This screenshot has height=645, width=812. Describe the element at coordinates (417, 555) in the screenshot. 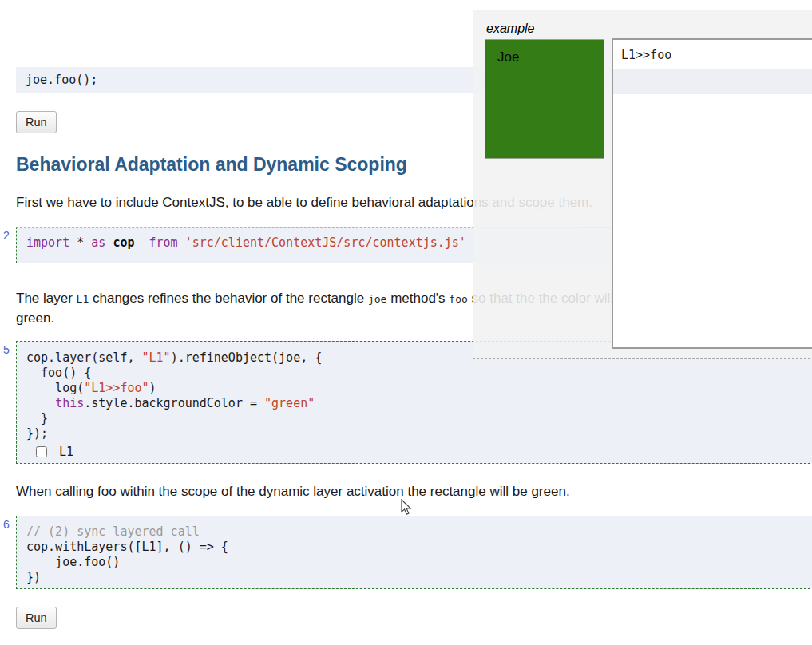

I see `code-content-6: // (2) sync layered callcop.withLayers([…` at that location.